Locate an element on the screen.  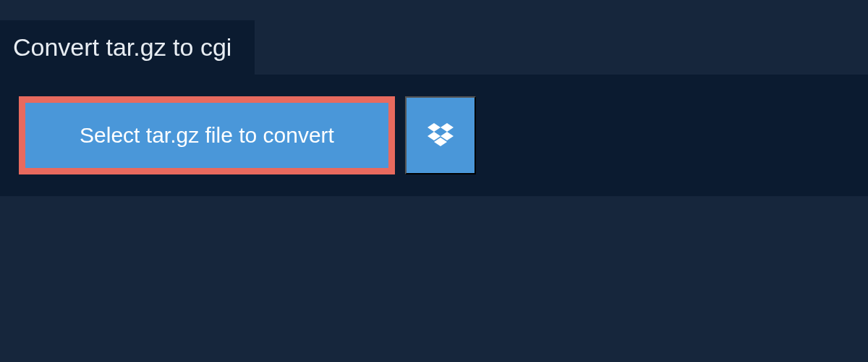
dropbox-button is located at coordinates (441, 135).